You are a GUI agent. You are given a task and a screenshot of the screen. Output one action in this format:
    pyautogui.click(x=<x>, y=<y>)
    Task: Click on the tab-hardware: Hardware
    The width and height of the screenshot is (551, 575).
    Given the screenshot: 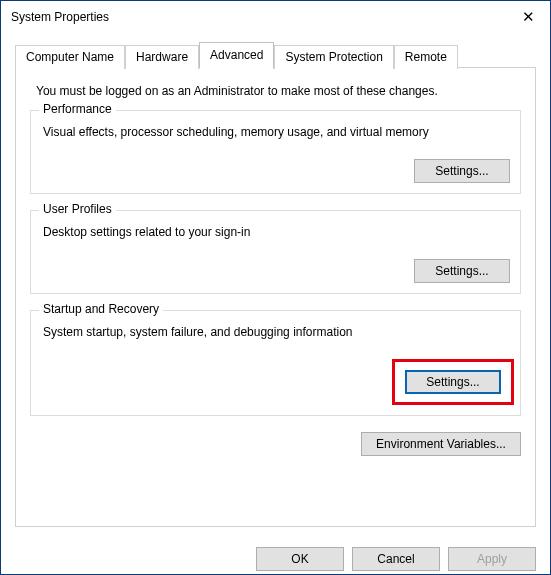 What is the action you would take?
    pyautogui.click(x=162, y=57)
    